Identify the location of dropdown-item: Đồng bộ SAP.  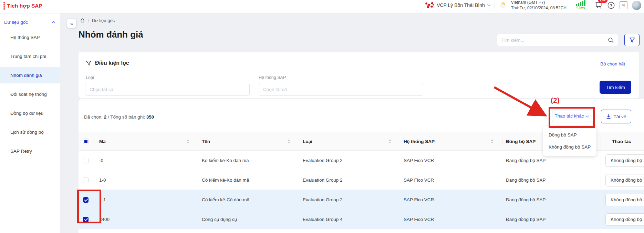
(570, 135).